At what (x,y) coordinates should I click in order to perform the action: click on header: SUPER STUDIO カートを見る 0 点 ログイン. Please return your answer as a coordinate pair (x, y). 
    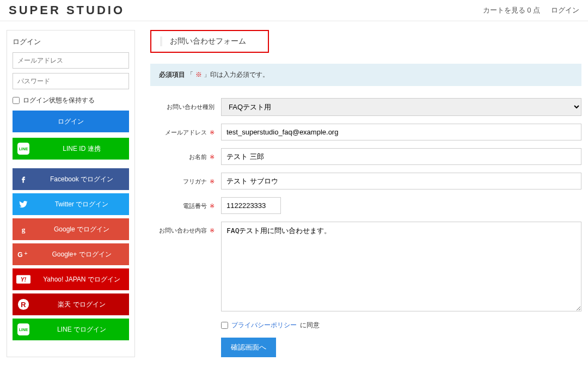
    Looking at the image, I should click on (294, 11).